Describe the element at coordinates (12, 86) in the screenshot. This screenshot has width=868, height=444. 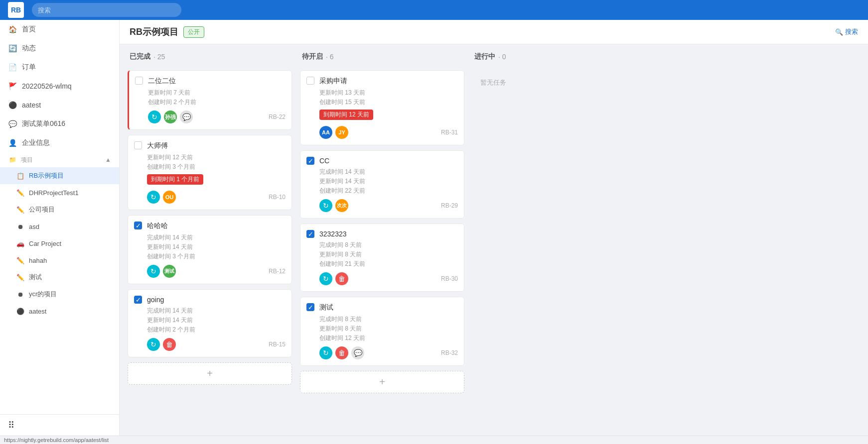
I see `flag-icon: 🚩` at that location.